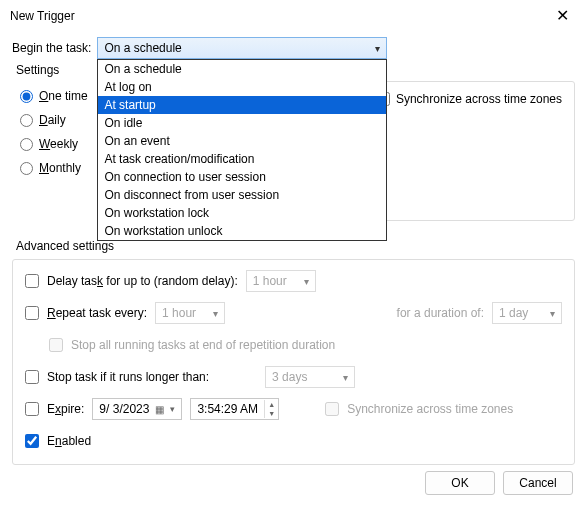  I want to click on advanced-settings-label: Advanced settings, so click(296, 246).